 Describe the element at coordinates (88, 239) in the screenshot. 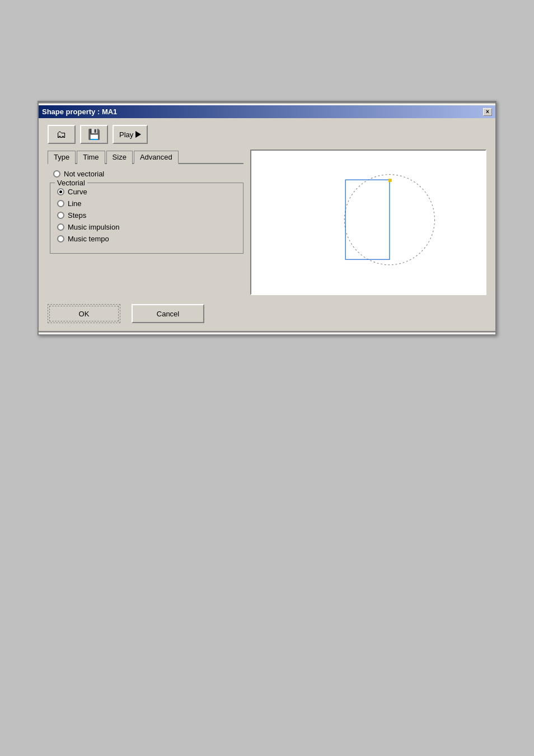

I see `music-tempo-label: Music tempo` at that location.